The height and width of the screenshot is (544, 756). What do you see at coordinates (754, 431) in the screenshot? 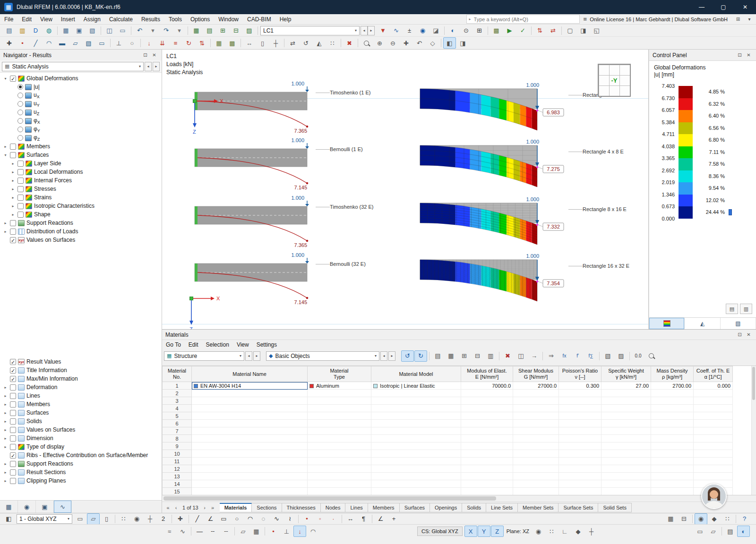
I see `vertical-scrollbar` at bounding box center [754, 431].